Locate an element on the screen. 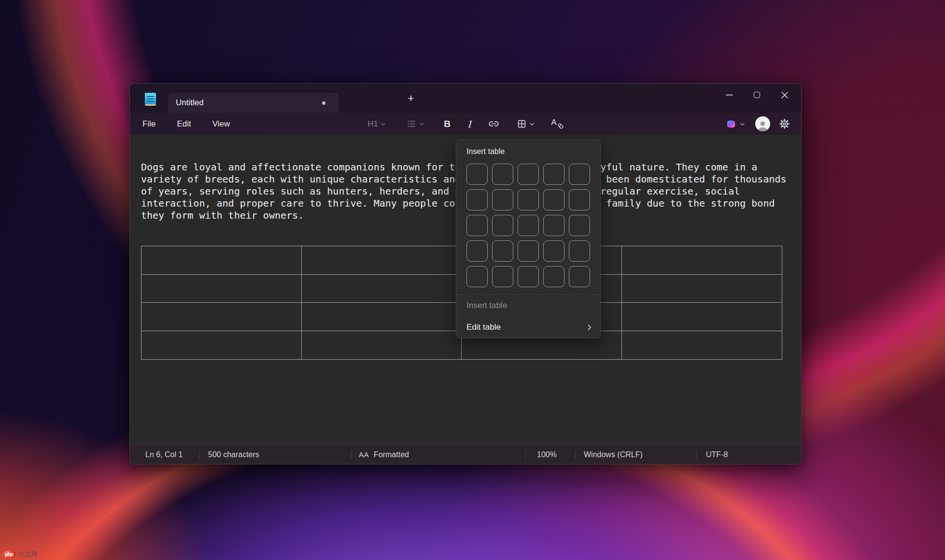  titlebar: Untitled + is located at coordinates (465, 98).